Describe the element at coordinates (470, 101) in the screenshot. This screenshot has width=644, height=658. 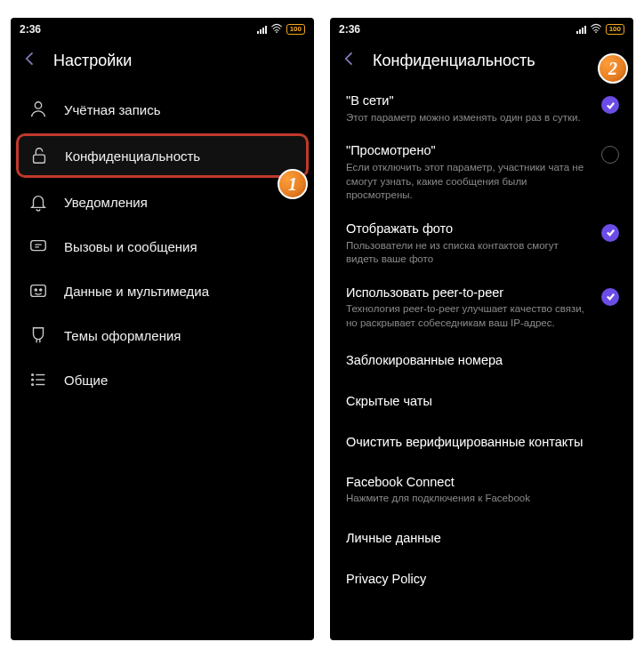
I see `priv-title: "В сети"` at that location.